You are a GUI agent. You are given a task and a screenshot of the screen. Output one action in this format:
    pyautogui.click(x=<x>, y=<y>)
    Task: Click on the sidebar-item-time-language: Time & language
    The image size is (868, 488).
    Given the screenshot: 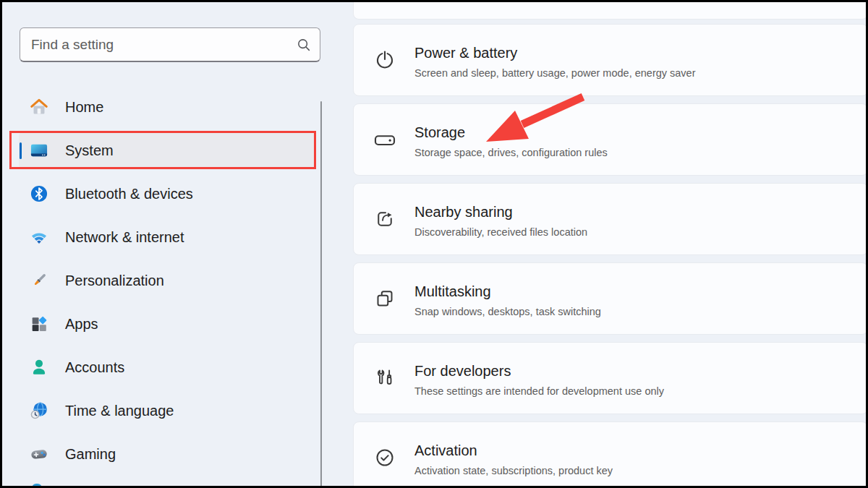 What is the action you would take?
    pyautogui.click(x=168, y=411)
    